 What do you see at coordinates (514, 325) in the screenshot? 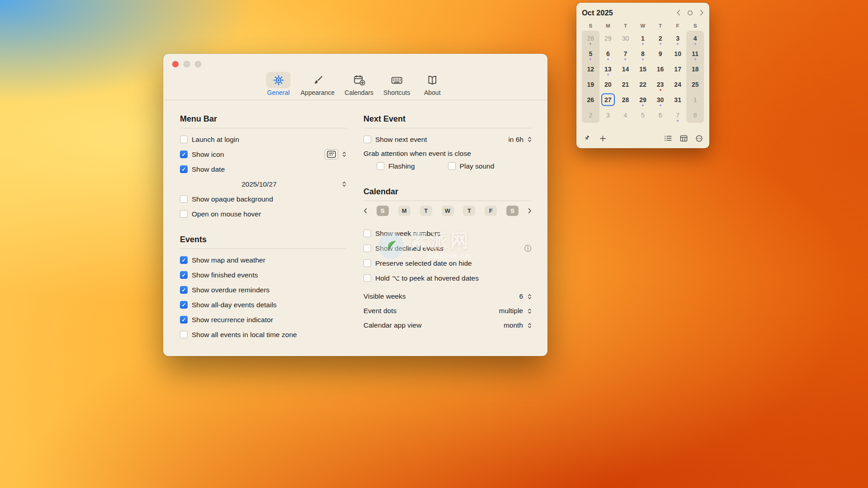
I see `setting-value: month` at bounding box center [514, 325].